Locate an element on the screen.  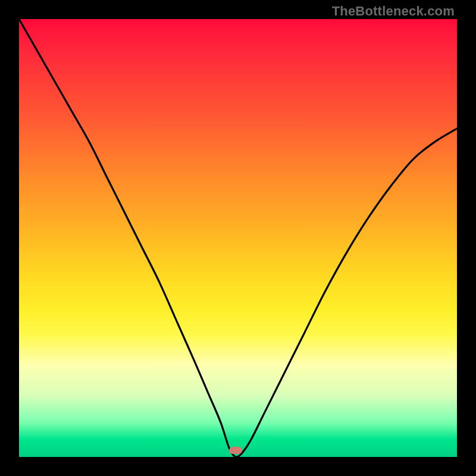
watermark-text: TheBottleneck.com is located at coordinates (393, 11).